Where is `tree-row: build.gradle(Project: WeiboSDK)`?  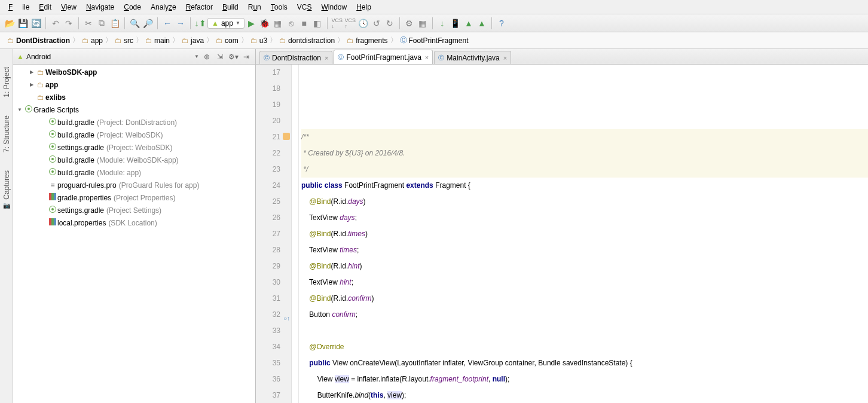
tree-row: build.gradle(Project: WeiboSDK) is located at coordinates (134, 135).